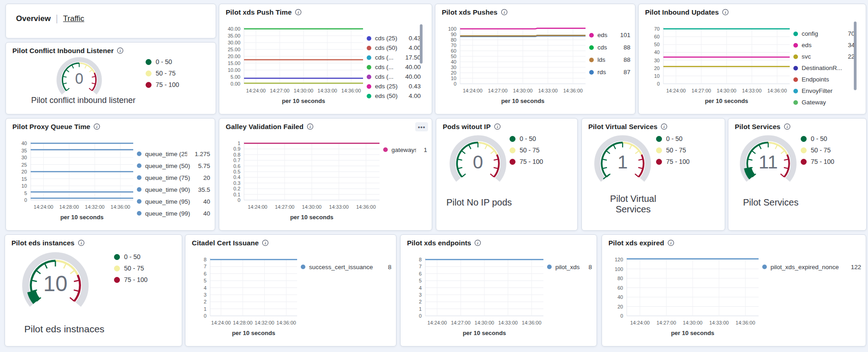 This screenshot has height=352, width=868. Describe the element at coordinates (174, 190) in the screenshot. I see `legend-item: queue_time (90)35.5` at that location.